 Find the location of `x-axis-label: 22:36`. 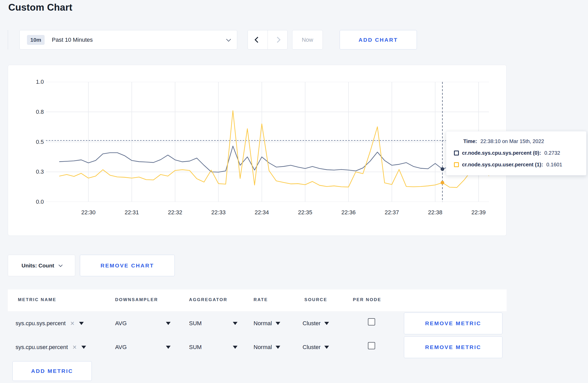

x-axis-label: 22:36 is located at coordinates (348, 212).